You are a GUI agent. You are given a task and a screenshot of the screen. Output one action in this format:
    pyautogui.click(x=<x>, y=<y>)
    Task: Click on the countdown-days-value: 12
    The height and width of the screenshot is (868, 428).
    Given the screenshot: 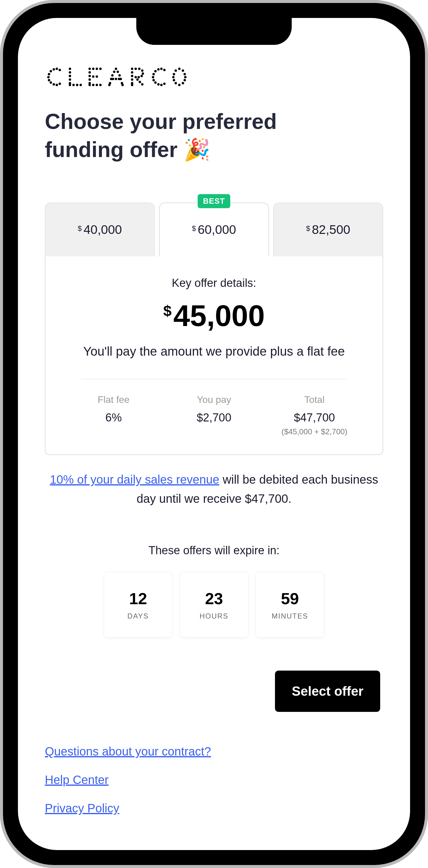 What is the action you would take?
    pyautogui.click(x=138, y=598)
    